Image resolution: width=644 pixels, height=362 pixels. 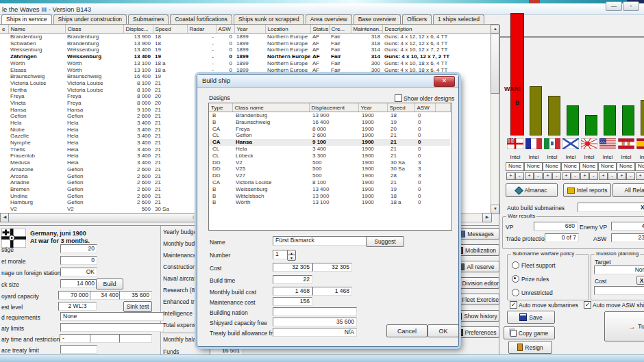 What do you see at coordinates (476, 234) in the screenshot?
I see `messages-button: Messages` at bounding box center [476, 234].